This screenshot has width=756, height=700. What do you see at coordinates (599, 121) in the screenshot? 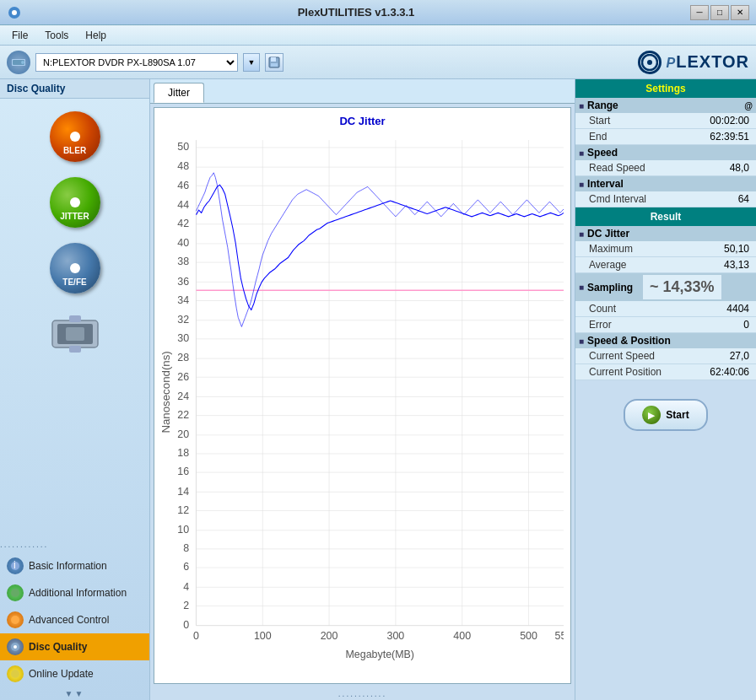
I see `range-start-label: Start` at bounding box center [599, 121].